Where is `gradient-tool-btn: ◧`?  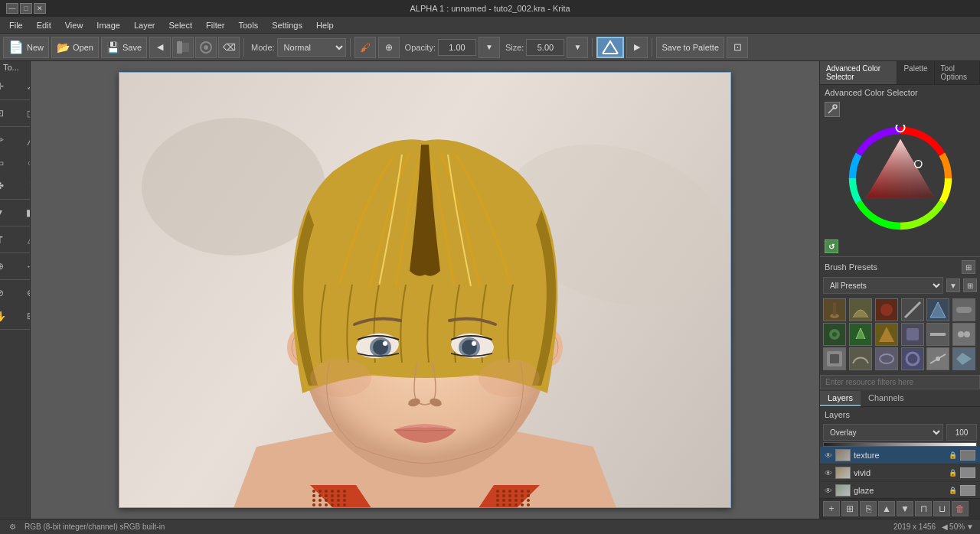 gradient-tool-btn: ◧ is located at coordinates (24, 213).